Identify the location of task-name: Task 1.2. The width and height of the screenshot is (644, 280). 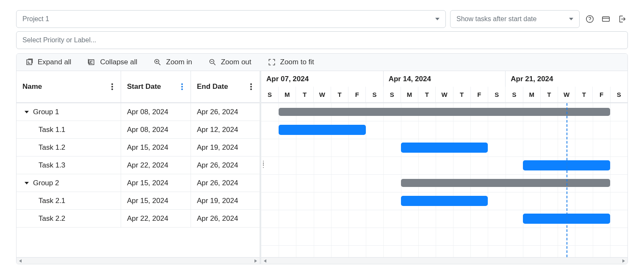
(52, 148).